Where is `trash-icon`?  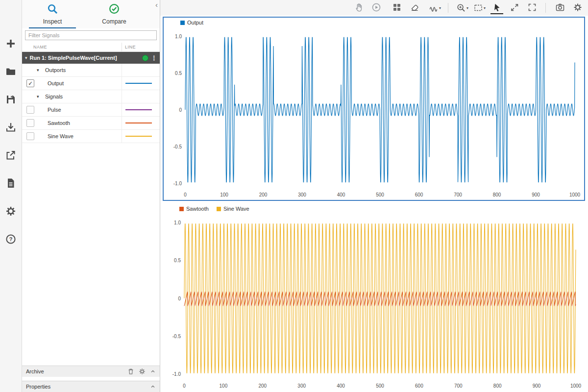 trash-icon is located at coordinates (131, 371).